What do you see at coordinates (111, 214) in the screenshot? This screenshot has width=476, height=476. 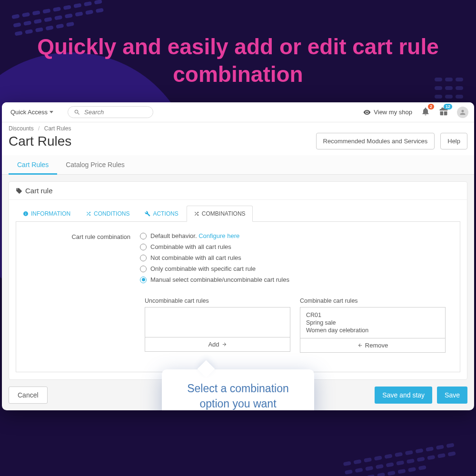 I see `tab-label: CONDITIONS` at bounding box center [111, 214].